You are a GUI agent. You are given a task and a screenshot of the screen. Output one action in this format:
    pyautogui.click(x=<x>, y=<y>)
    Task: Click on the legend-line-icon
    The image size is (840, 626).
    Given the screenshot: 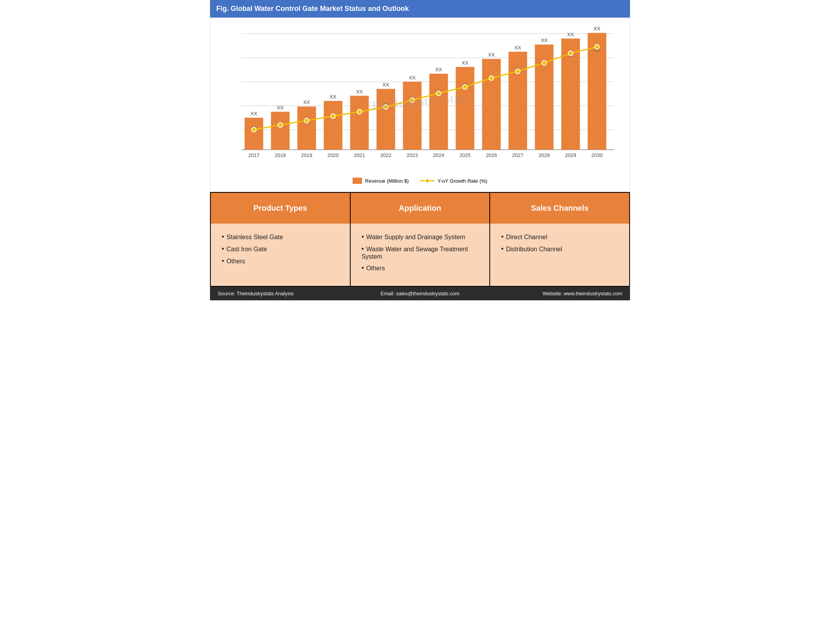 What is the action you would take?
    pyautogui.click(x=427, y=181)
    